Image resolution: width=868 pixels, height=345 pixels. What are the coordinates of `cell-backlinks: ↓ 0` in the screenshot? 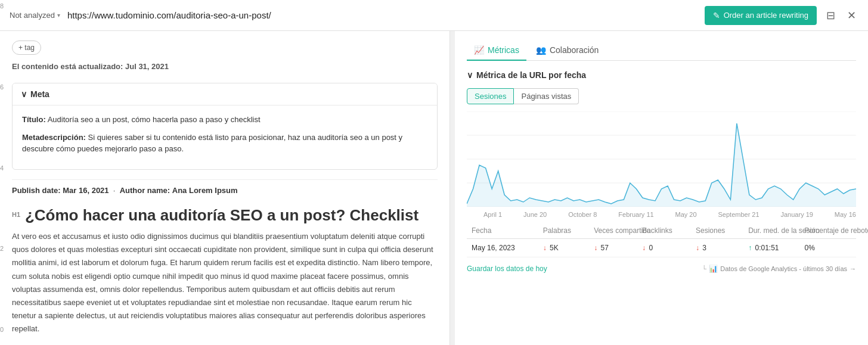 It's located at (664, 248).